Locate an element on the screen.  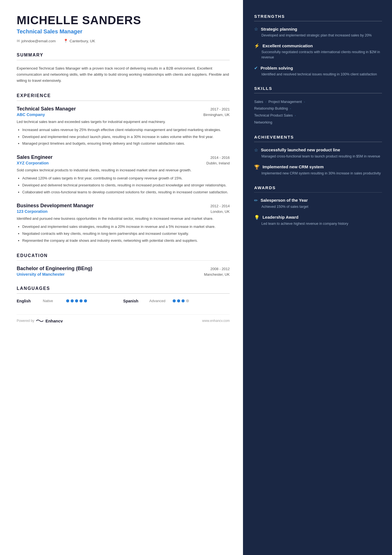
edu-header: Bachelor of Engineering (BEng) 2008 - 20… is located at coordinates (123, 269).